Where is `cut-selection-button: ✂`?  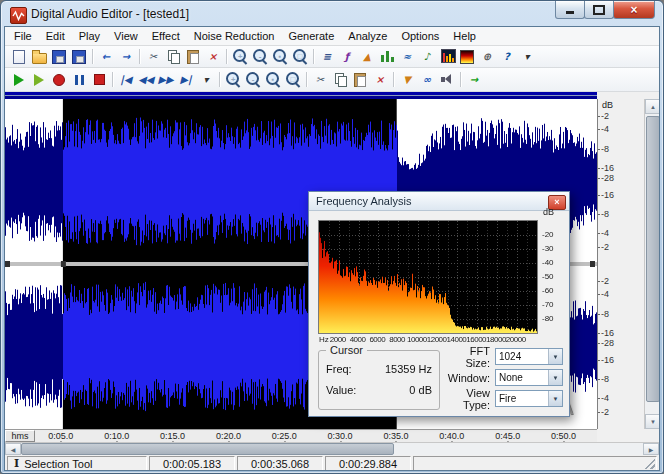 cut-selection-button: ✂ is located at coordinates (320, 80).